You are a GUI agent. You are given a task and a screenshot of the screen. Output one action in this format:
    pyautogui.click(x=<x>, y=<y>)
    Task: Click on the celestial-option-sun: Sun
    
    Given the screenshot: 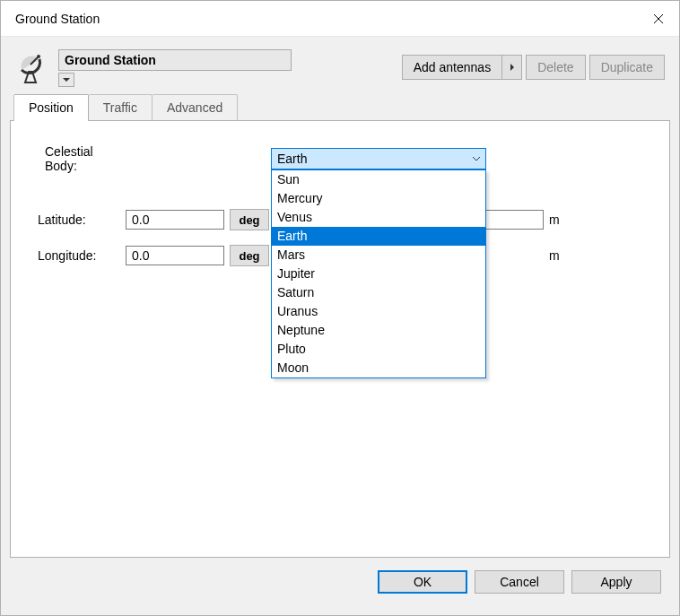 What is the action you would take?
    pyautogui.click(x=379, y=179)
    